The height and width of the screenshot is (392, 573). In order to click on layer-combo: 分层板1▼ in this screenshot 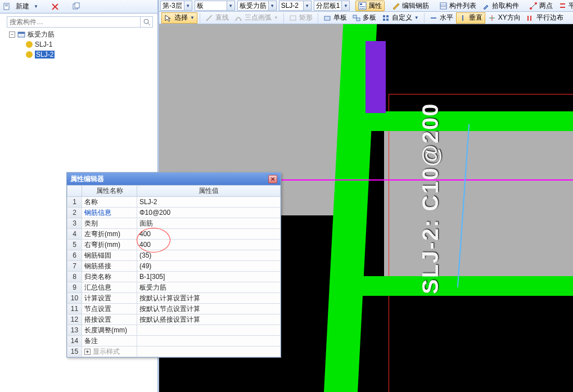, I will do `click(332, 6)`.